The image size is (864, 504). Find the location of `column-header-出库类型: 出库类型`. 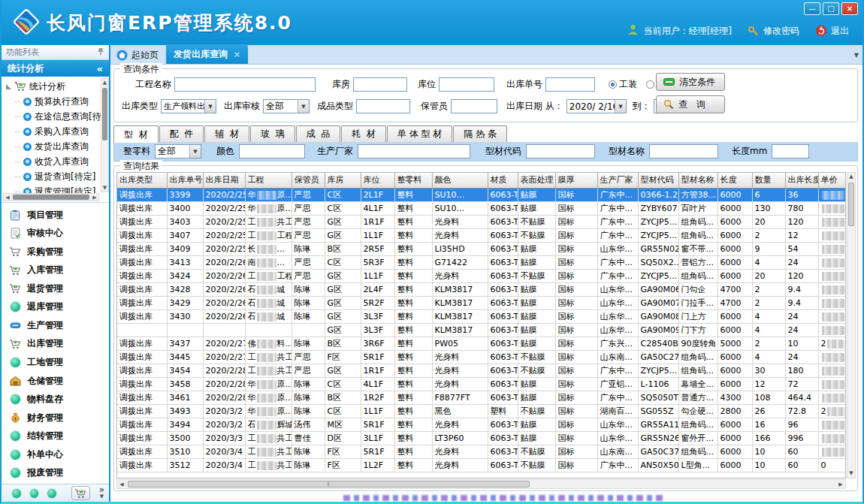

column-header-出库类型: 出库类型 is located at coordinates (142, 180).